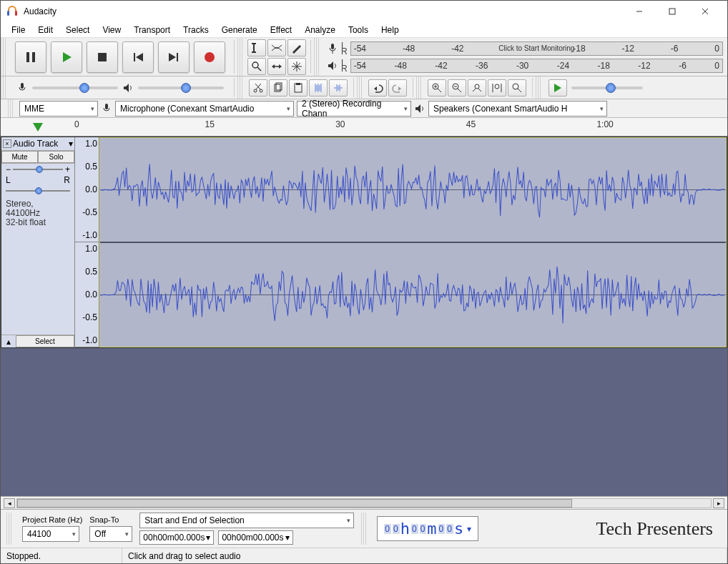 Image resolution: width=728 pixels, height=564 pixels. What do you see at coordinates (719, 503) in the screenshot?
I see `scroll-right-icon: ▸` at bounding box center [719, 503].